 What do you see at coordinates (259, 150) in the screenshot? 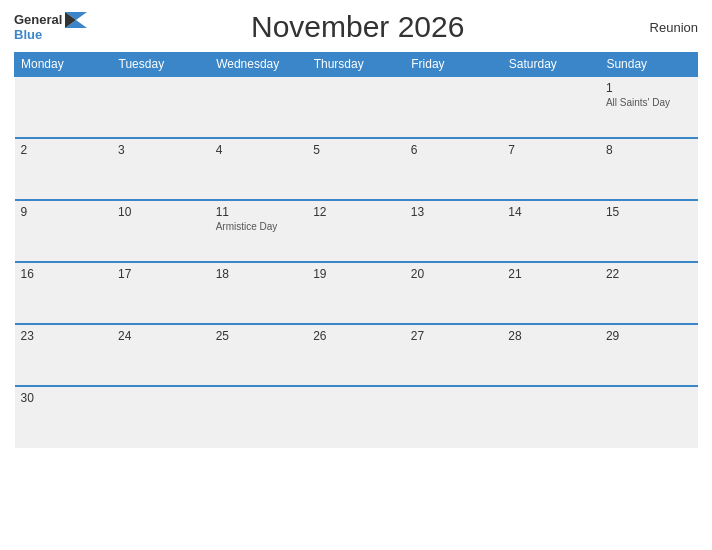
I see `day-number: 4` at bounding box center [259, 150].